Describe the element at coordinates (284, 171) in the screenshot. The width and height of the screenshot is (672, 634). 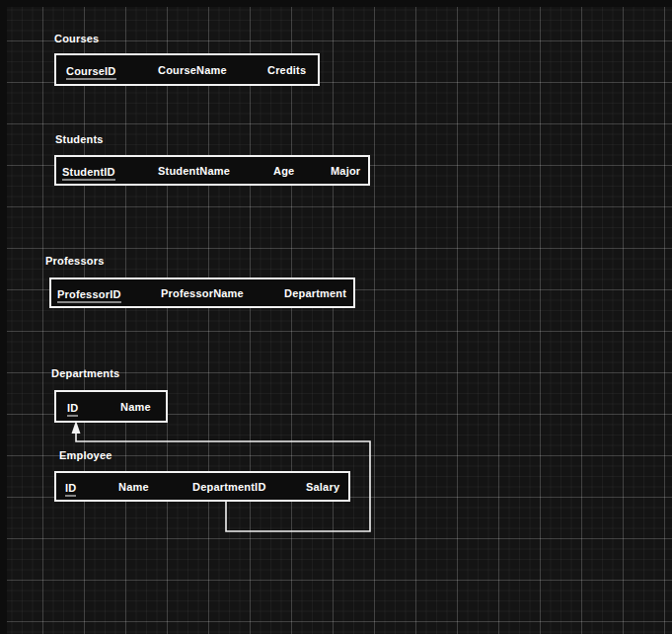
I see `column-label-age: Age` at that location.